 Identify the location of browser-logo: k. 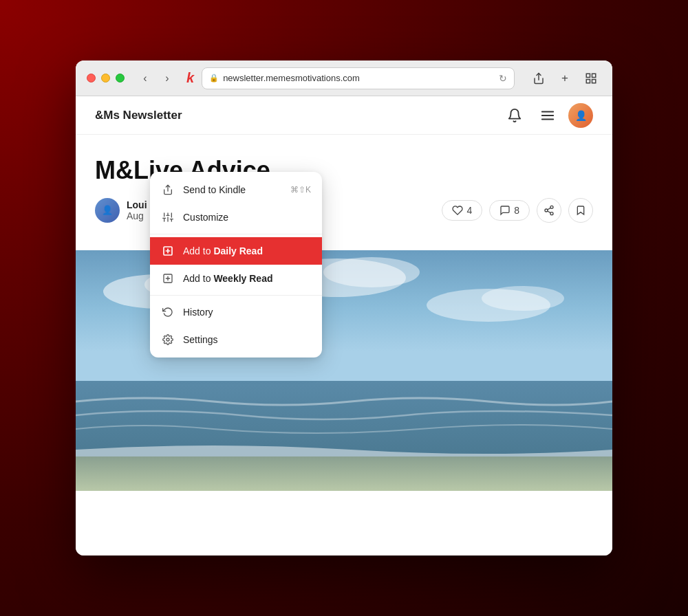
(190, 78).